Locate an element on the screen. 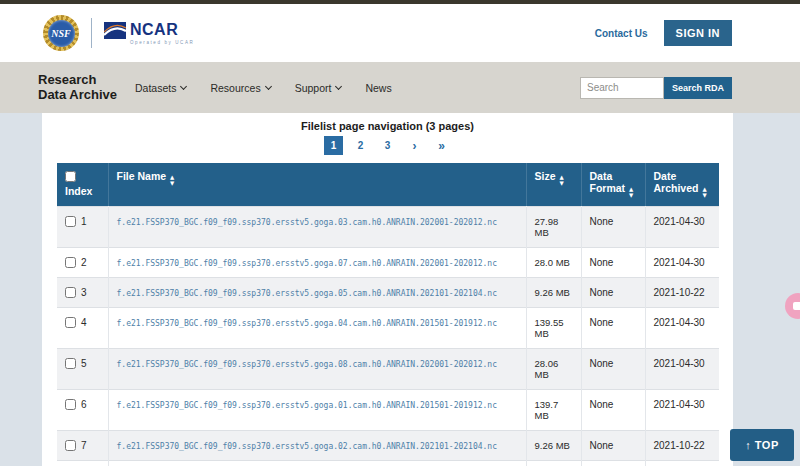  table-row: 5 f.e21.FSSP370_BGC.f09_f09.ssp370.ersst… is located at coordinates (388, 368).